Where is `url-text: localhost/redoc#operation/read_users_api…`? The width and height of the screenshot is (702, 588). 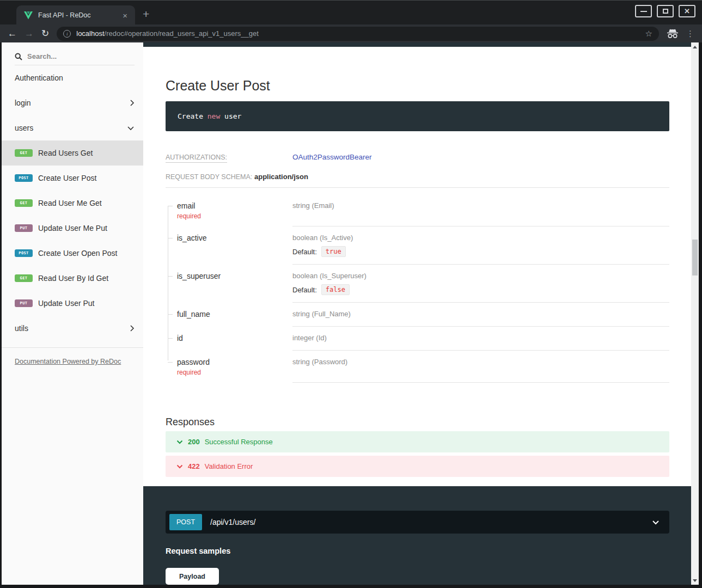
url-text: localhost/redoc#operation/read_users_api… is located at coordinates (358, 34).